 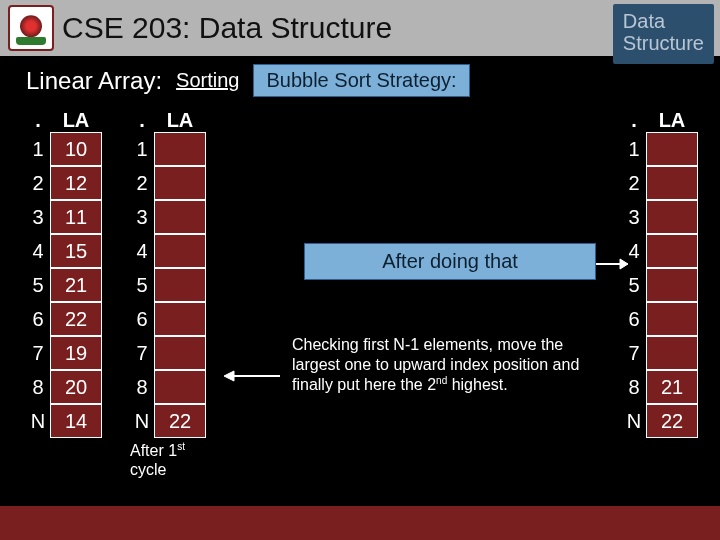 I want to click on table-row: 212, so click(x=64, y=183).